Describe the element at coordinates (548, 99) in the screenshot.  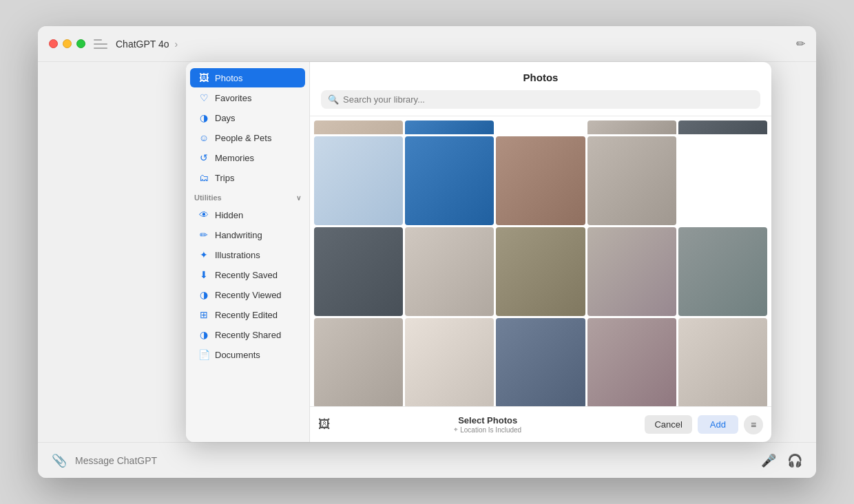
I see `search-input` at that location.